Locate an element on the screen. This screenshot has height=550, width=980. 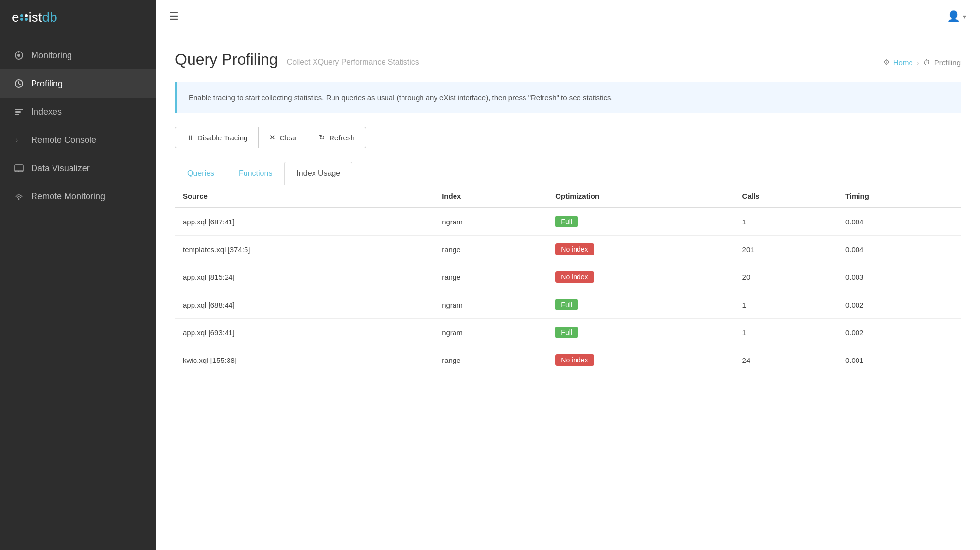
page-subtitle: Collect XQuery Performance Statistics is located at coordinates (353, 62).